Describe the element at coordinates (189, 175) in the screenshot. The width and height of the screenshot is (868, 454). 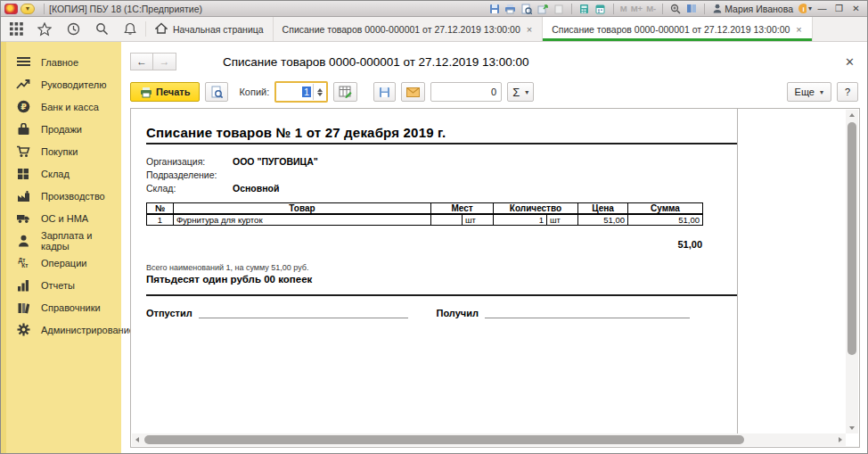
I see `department-label: Подразделение:` at that location.